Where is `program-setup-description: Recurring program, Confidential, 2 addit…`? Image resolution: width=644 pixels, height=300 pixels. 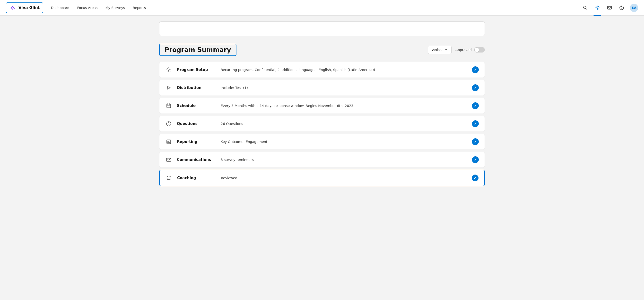 program-setup-description: Recurring program, Confidential, 2 addit… is located at coordinates (344, 70).